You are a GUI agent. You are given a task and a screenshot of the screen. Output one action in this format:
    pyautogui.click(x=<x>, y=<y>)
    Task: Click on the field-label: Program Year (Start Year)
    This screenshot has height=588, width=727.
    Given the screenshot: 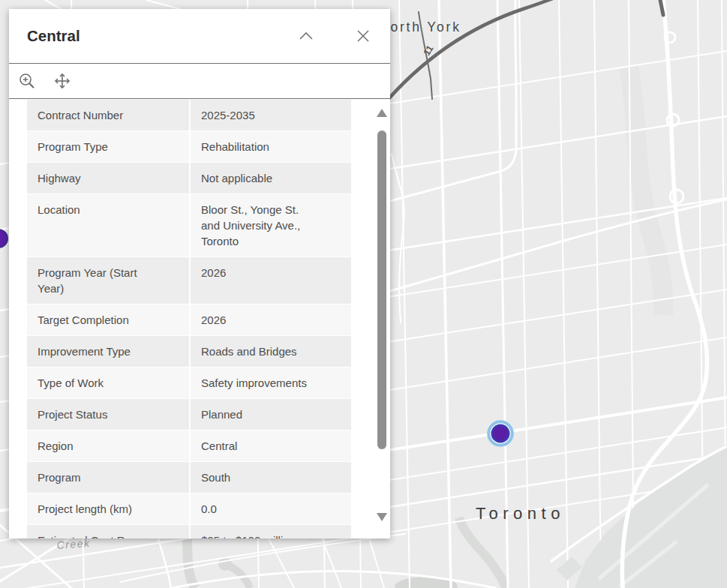 What is the action you would take?
    pyautogui.click(x=108, y=280)
    